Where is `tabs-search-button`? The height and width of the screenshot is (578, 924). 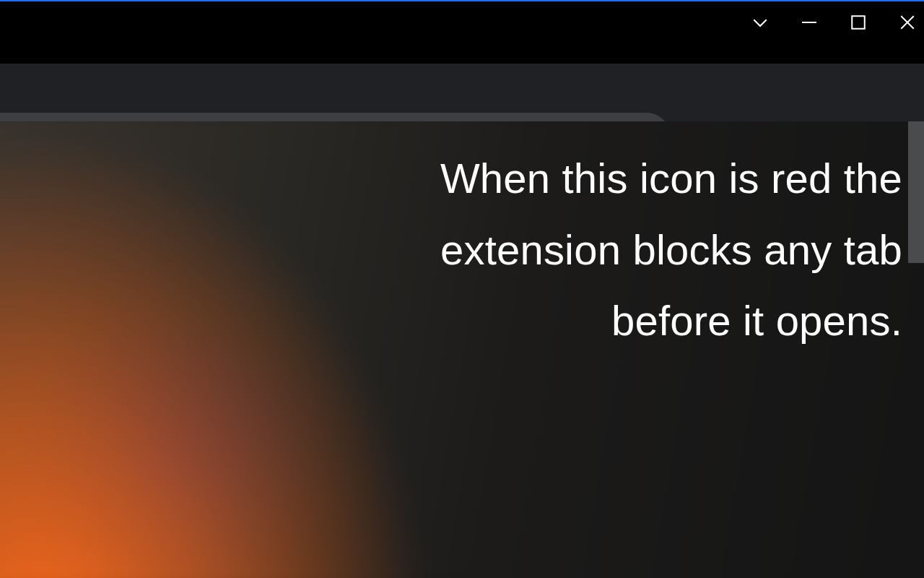 tabs-search-button is located at coordinates (760, 22).